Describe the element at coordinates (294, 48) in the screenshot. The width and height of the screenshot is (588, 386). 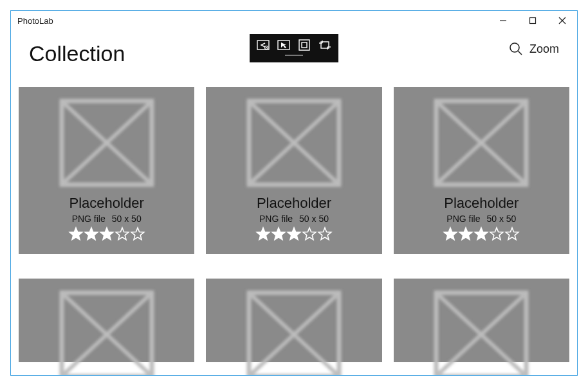
I see `debug-toolbar` at that location.